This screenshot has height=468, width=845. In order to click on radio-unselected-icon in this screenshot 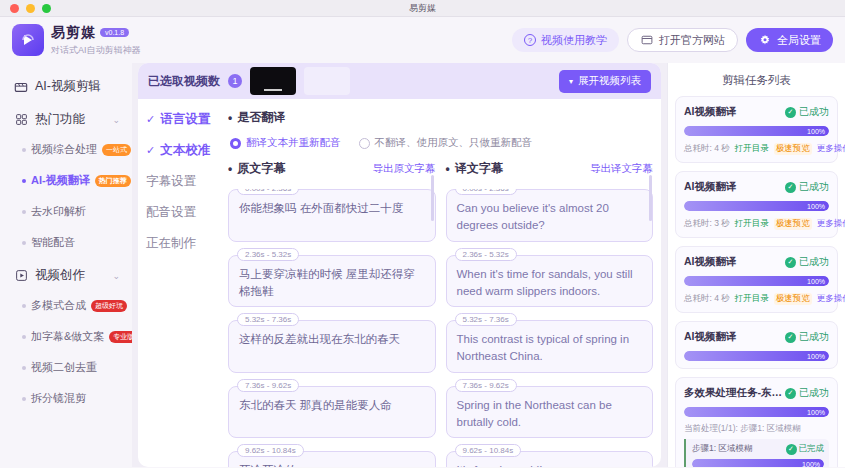, I will do `click(364, 144)`.